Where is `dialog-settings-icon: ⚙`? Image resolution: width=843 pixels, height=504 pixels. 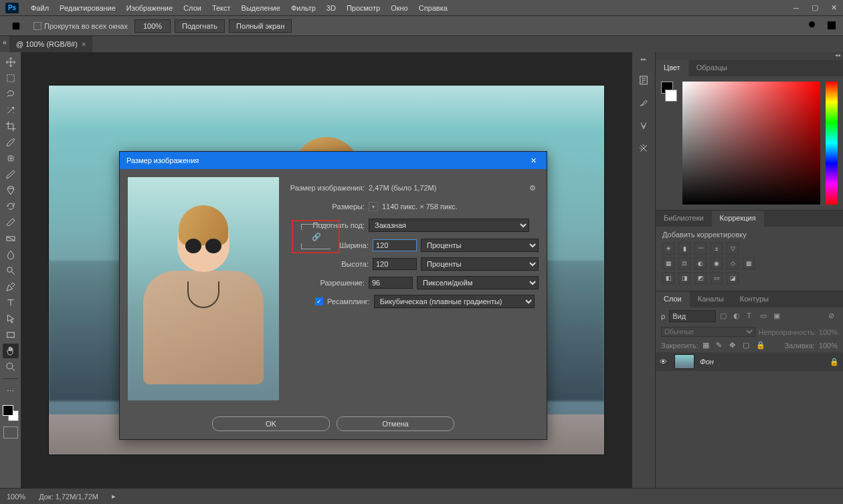 dialog-settings-icon: ⚙ is located at coordinates (533, 188).